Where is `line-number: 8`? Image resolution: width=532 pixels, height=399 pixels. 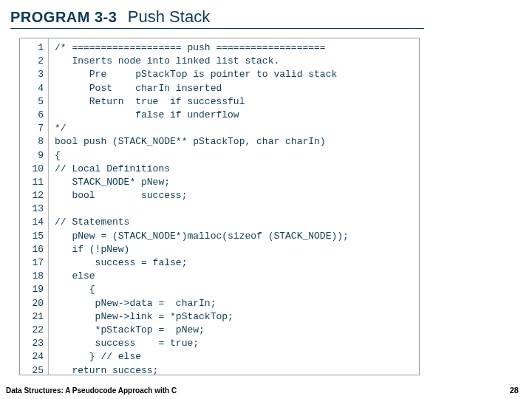
line-number: 8 is located at coordinates (32, 142).